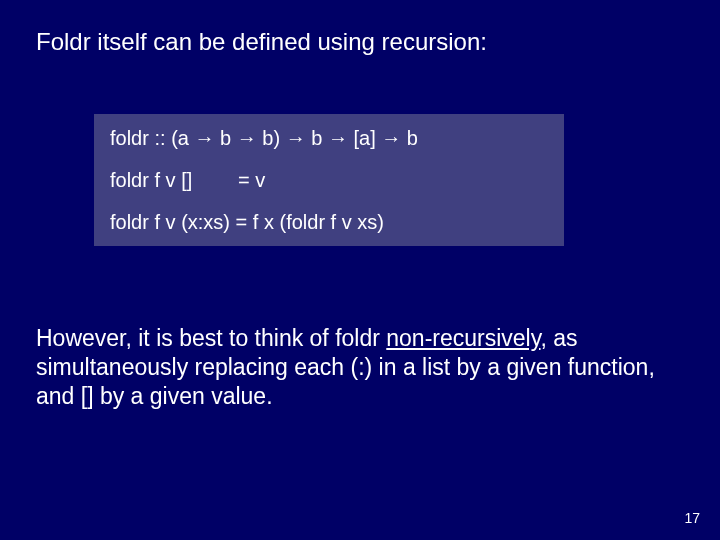 The image size is (720, 540). Describe the element at coordinates (272, 138) in the screenshot. I see `code-text: b)` at that location.